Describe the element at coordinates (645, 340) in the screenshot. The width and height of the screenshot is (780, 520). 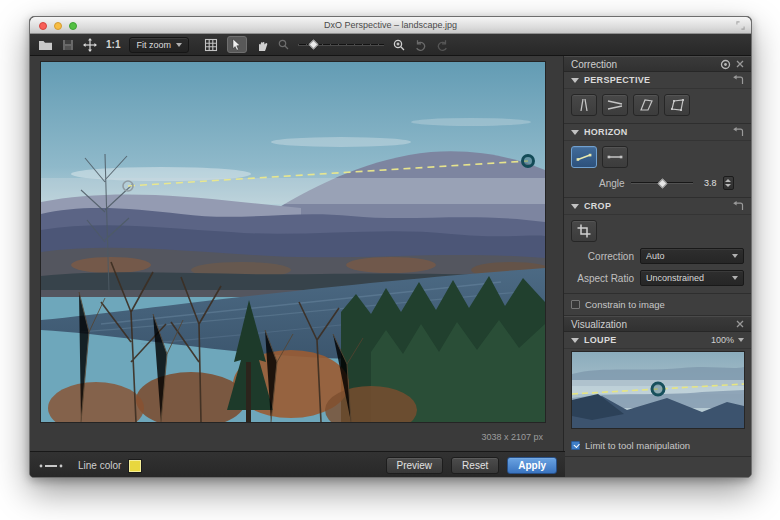
I see `loupe-title: LOUPE` at that location.